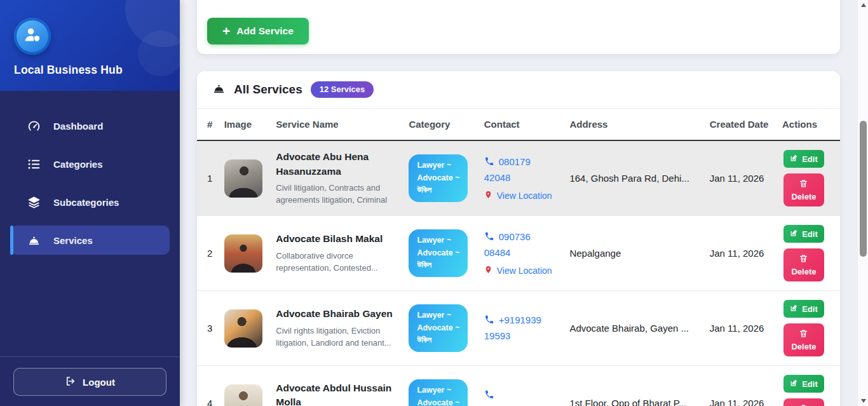 This screenshot has width=868, height=406. Describe the element at coordinates (32, 36) in the screenshot. I see `user-shield-icon` at that location.